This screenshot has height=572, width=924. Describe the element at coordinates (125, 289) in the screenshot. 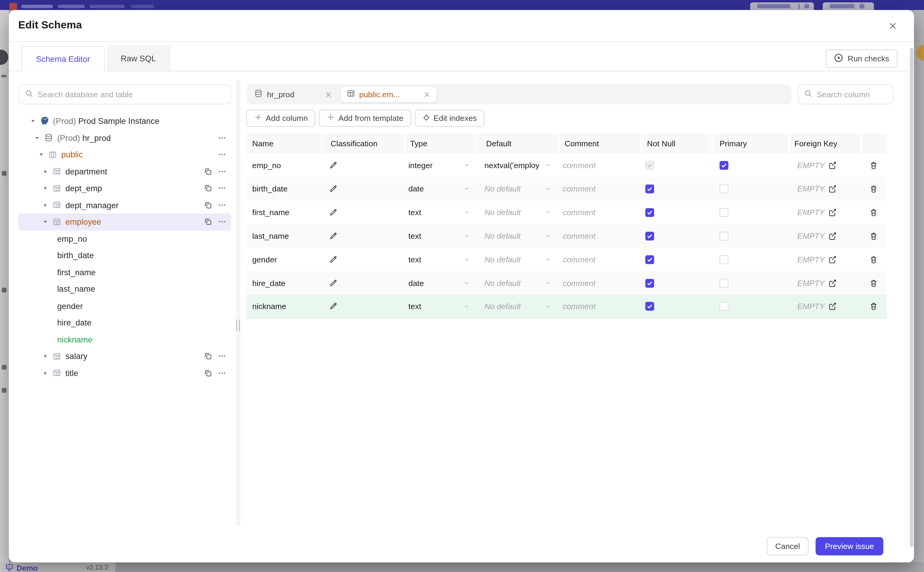

I see `tree-item-last_name: last_name` at that location.